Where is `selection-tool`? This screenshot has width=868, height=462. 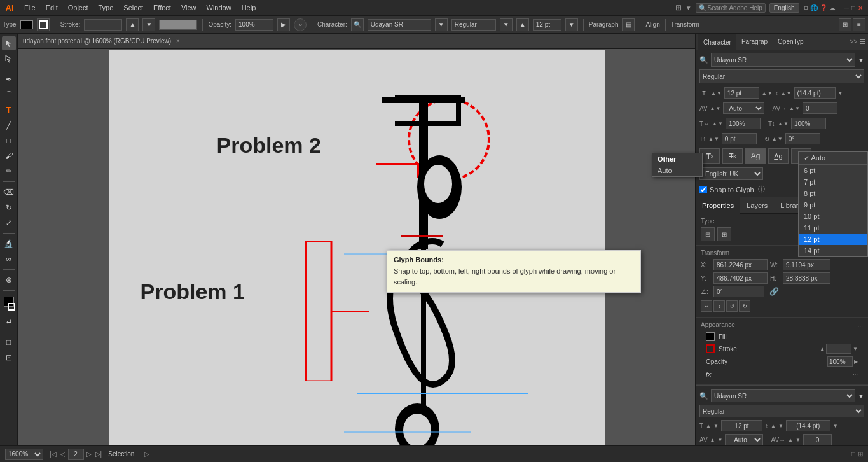
selection-tool is located at coordinates (9, 43).